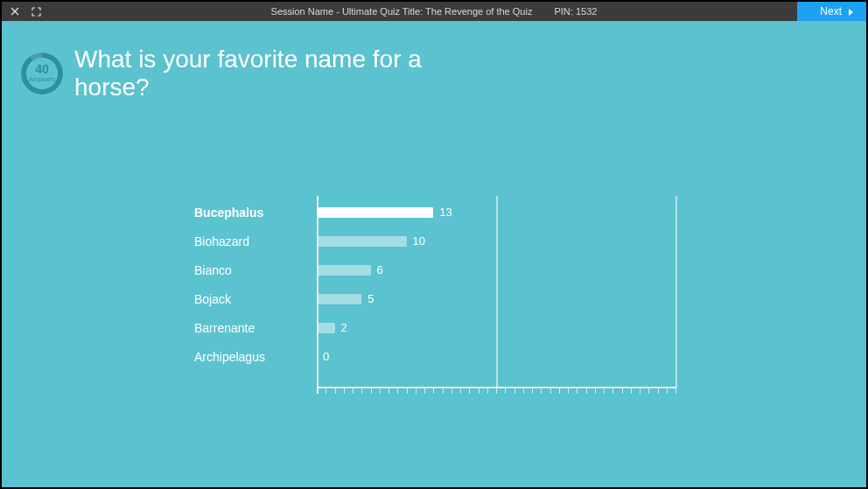  I want to click on arrow-right-icon, so click(850, 12).